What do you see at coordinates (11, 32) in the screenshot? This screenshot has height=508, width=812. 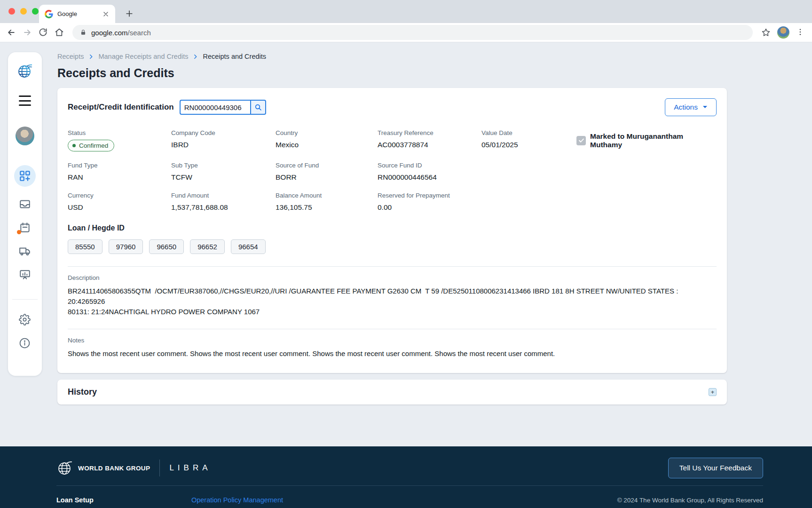 I see `back-icon` at bounding box center [11, 32].